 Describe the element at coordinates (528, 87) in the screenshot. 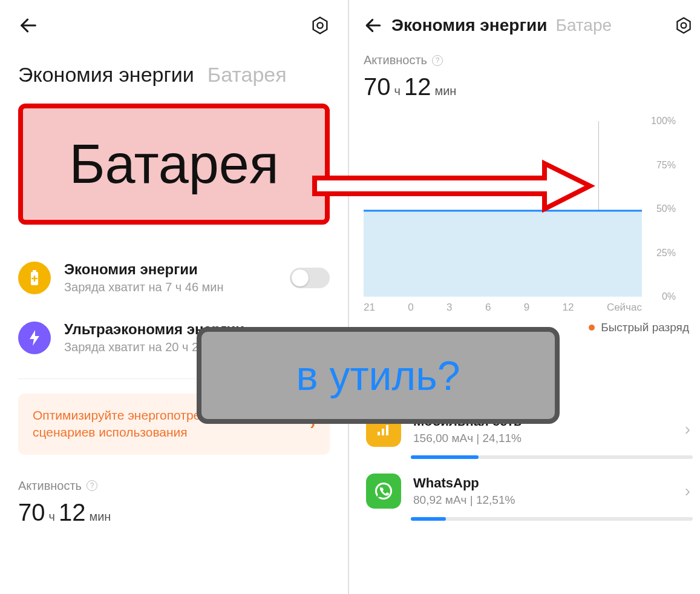

I see `activity-time-right: 70 ч 12 мин` at that location.